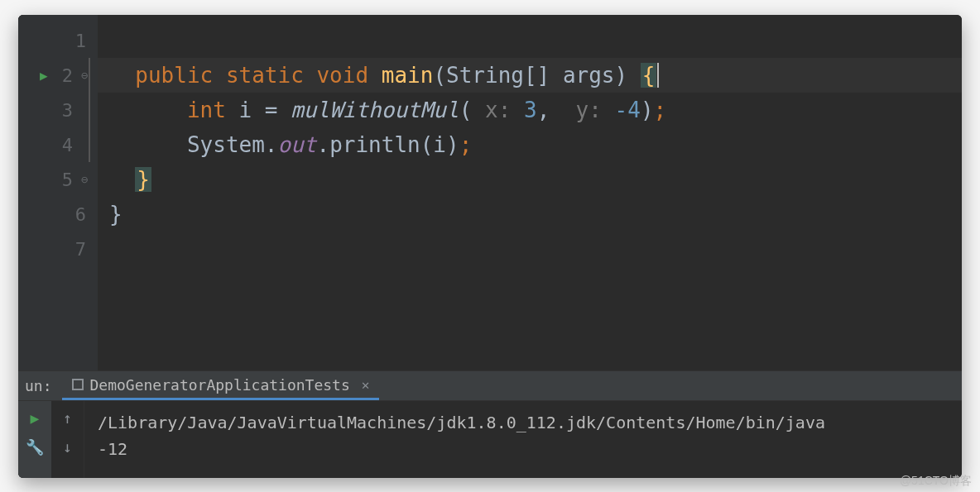 Image resolution: width=980 pixels, height=492 pixels. Describe the element at coordinates (44, 76) in the screenshot. I see `run-gutter-icon: ▶` at that location.